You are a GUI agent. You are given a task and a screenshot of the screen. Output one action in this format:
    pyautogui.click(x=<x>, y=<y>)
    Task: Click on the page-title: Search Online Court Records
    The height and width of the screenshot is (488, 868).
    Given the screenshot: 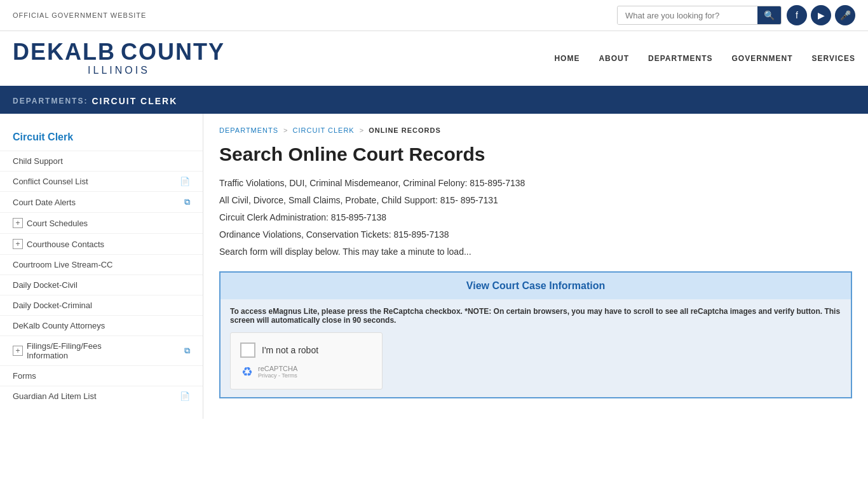 What is the action you would take?
    pyautogui.click(x=536, y=154)
    